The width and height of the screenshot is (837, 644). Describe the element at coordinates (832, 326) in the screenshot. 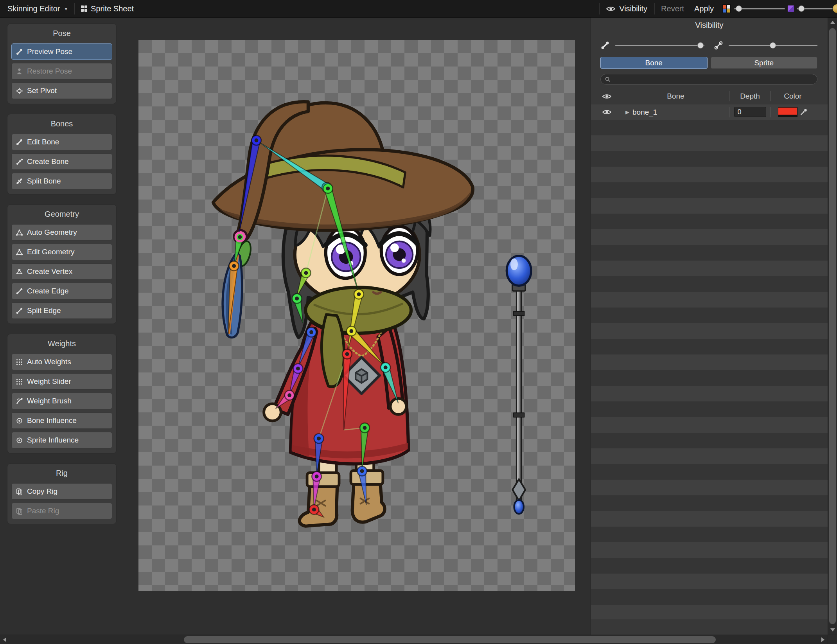

I see `vertical-scroll-thumb` at that location.